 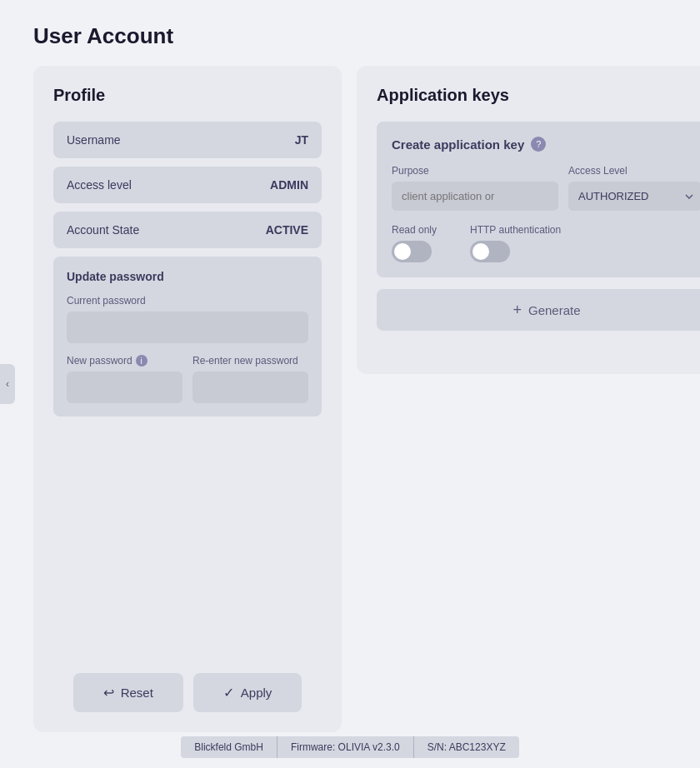 What do you see at coordinates (546, 243) in the screenshot?
I see `toggles-row: Read only HTTP authentication` at bounding box center [546, 243].